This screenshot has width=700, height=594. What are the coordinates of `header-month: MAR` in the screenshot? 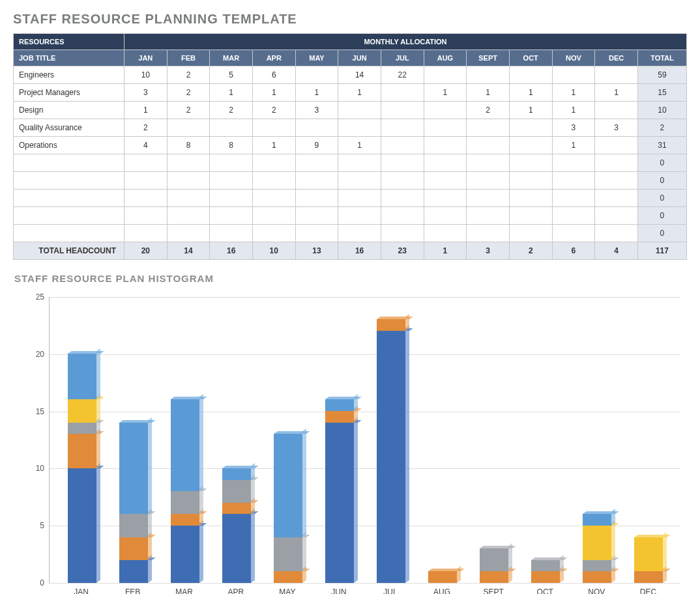 It's located at (231, 59).